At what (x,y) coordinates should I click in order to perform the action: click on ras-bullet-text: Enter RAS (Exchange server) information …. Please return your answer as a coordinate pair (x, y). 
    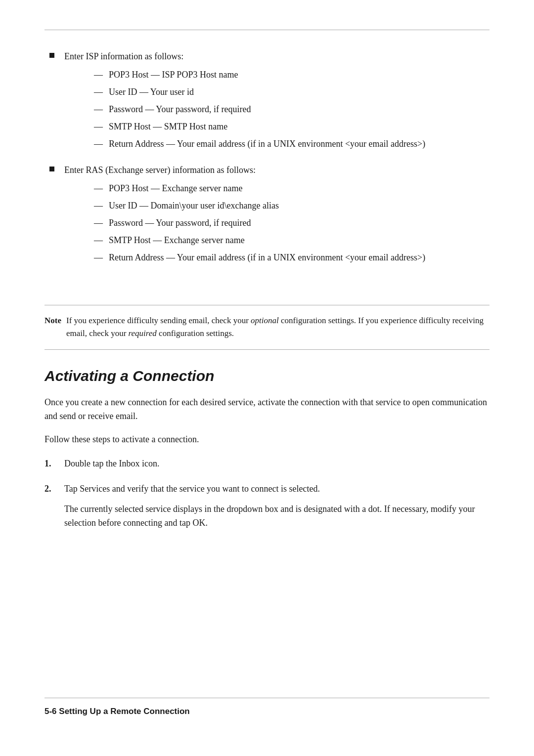
    Looking at the image, I should click on (160, 170).